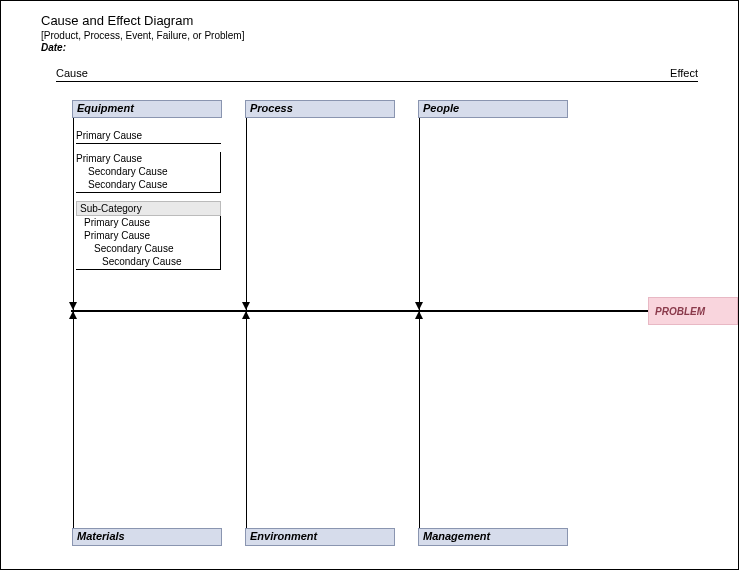 Image resolution: width=739 pixels, height=570 pixels. What do you see at coordinates (148, 172) in the screenshot?
I see `cause-block: Primary Cause Secondary Cause Secondary …` at bounding box center [148, 172].